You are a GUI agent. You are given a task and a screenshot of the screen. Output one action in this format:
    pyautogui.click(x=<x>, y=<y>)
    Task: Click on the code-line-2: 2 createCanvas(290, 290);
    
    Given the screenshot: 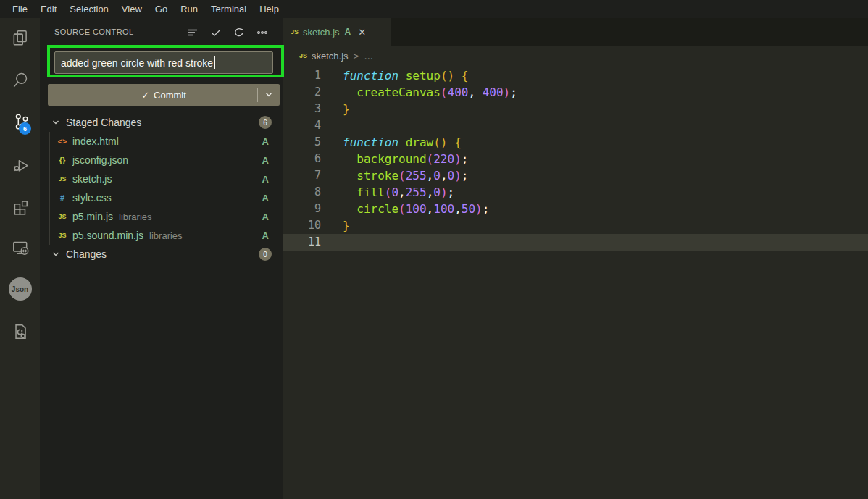 What is the action you would take?
    pyautogui.click(x=575, y=93)
    